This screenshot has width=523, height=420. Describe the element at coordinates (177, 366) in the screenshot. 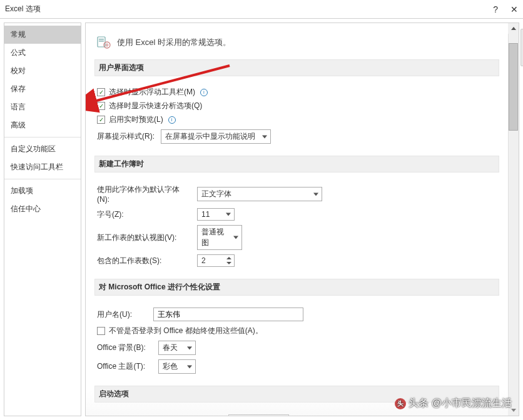

I see `office-theme-dropdown: 彩色` at that location.